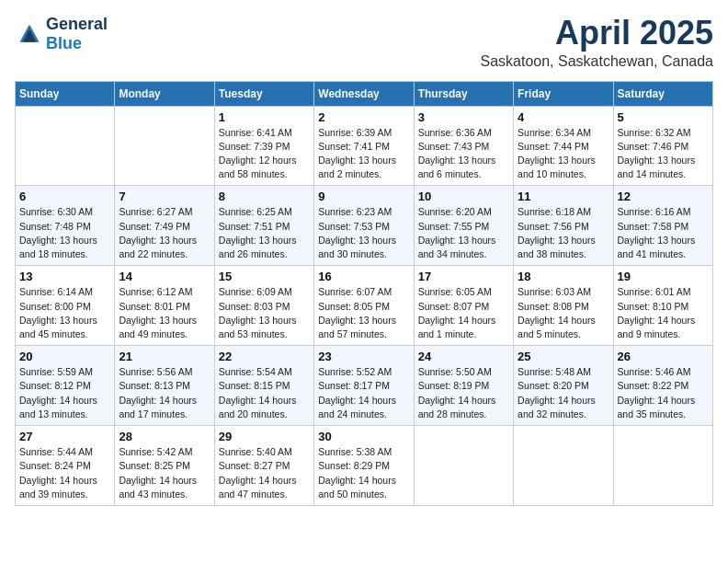  Describe the element at coordinates (264, 386) in the screenshot. I see `calendar-cell: 22Sunrise: 5:54 AMSunset: 8:15 PMDayligh…` at that location.